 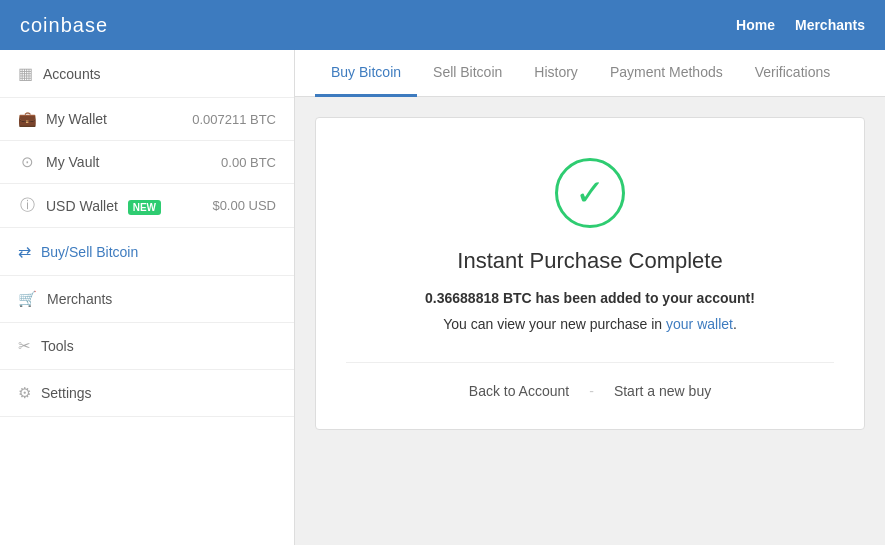 I want to click on wallet-icon: 💼, so click(x=27, y=119).